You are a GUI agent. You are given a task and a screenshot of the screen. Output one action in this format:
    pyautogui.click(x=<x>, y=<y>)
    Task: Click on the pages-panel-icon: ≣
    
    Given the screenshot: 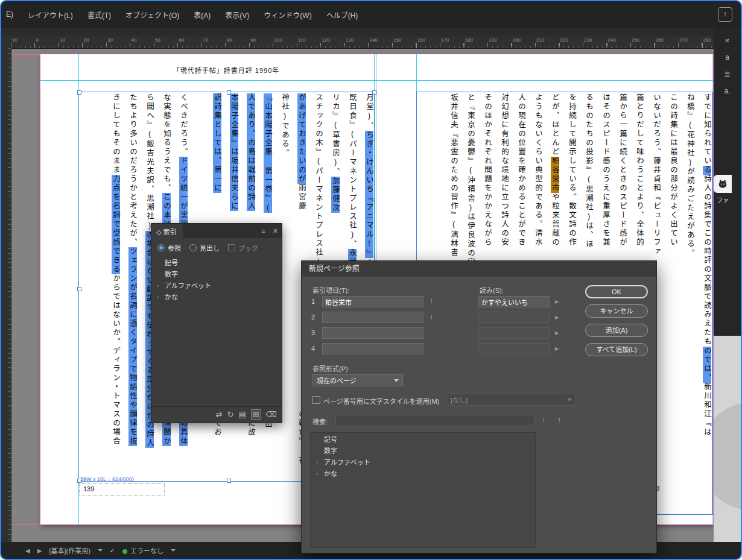 What is the action you would take?
    pyautogui.click(x=728, y=74)
    